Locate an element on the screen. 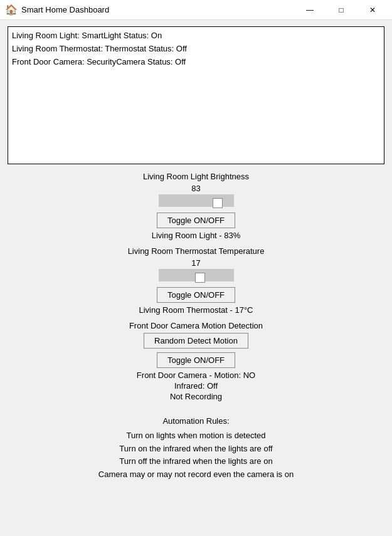  automation-rule-2: Turn on the infrared when the lights are… is located at coordinates (196, 449).